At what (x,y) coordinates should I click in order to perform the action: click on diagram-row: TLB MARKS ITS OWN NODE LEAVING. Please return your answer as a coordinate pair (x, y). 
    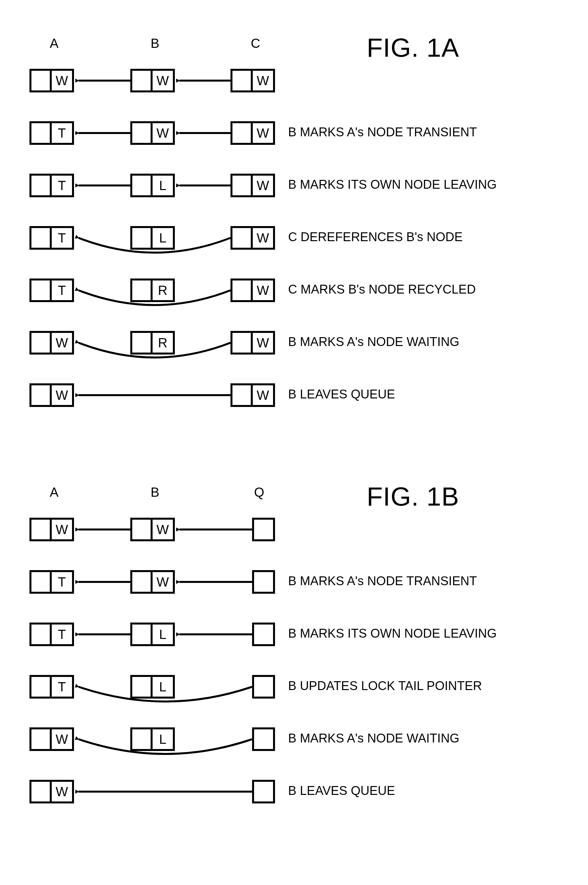
    Looking at the image, I should click on (291, 636).